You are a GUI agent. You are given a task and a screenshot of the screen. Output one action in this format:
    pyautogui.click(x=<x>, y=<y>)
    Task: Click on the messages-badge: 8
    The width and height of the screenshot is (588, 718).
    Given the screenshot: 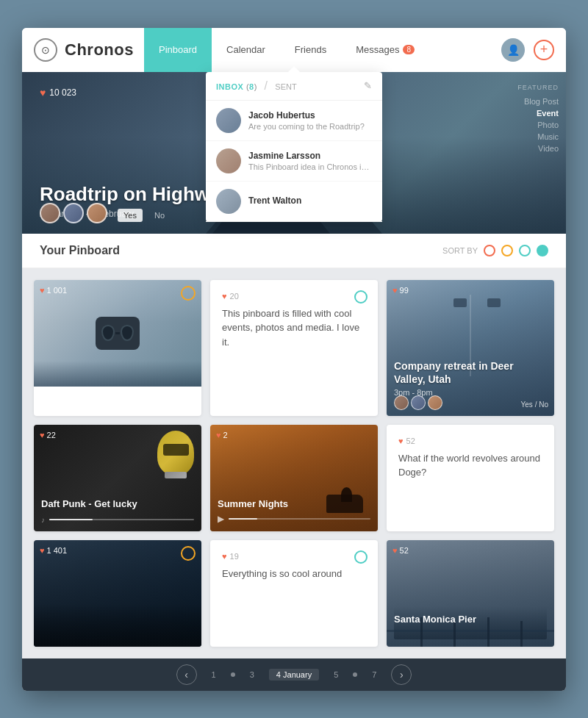 What is the action you would take?
    pyautogui.click(x=409, y=50)
    